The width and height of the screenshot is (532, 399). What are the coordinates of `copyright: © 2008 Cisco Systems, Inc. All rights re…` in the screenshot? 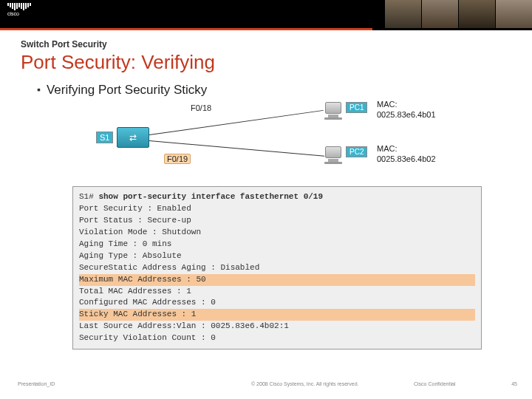 It's located at (305, 384).